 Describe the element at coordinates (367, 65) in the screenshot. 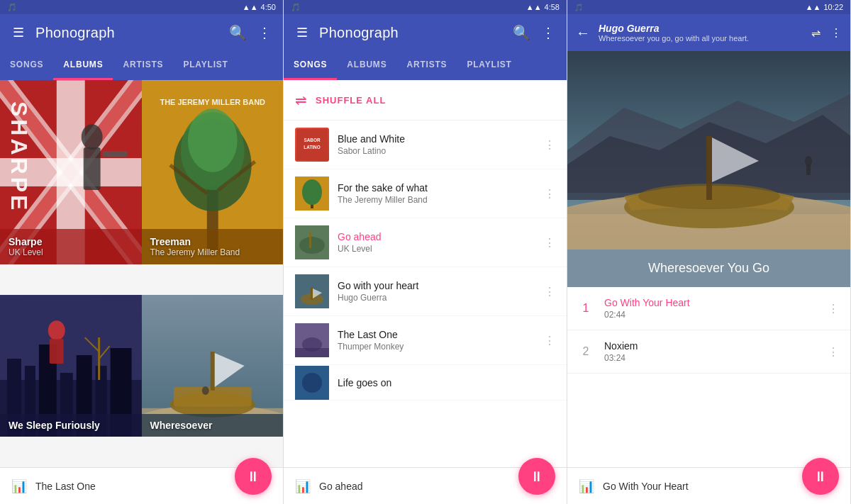

I see `tab-albums-2: ALBUMS` at that location.